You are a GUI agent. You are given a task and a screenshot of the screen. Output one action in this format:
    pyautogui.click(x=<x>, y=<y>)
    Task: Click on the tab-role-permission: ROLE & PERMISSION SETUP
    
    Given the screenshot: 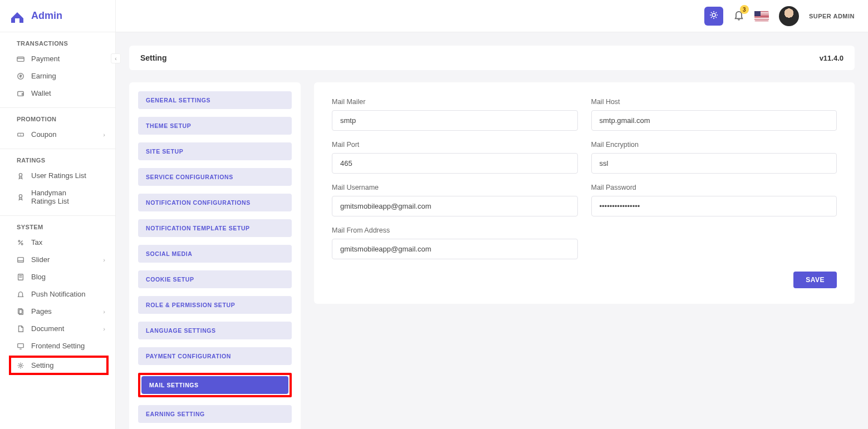 What is the action you would take?
    pyautogui.click(x=215, y=305)
    